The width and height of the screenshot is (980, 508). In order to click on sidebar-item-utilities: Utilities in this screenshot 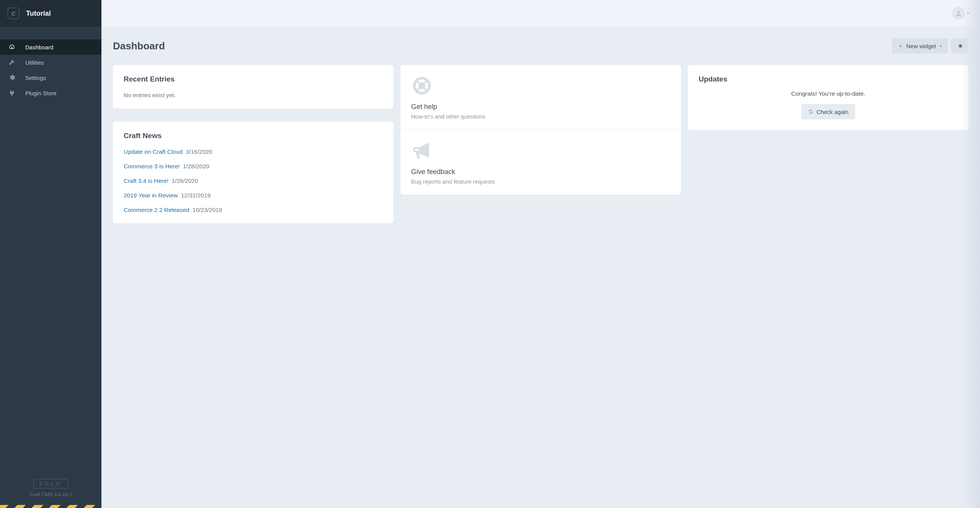, I will do `click(51, 62)`.